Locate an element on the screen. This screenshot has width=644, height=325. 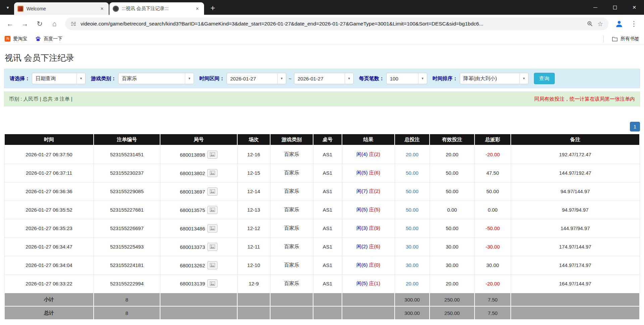
minimize-icon is located at coordinates (595, 7).